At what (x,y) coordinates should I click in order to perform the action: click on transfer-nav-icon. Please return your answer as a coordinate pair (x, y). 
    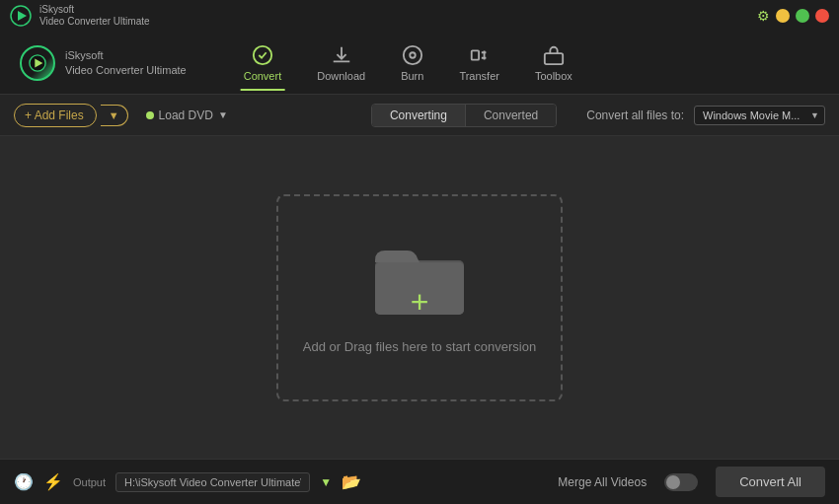
    Looking at the image, I should click on (480, 55).